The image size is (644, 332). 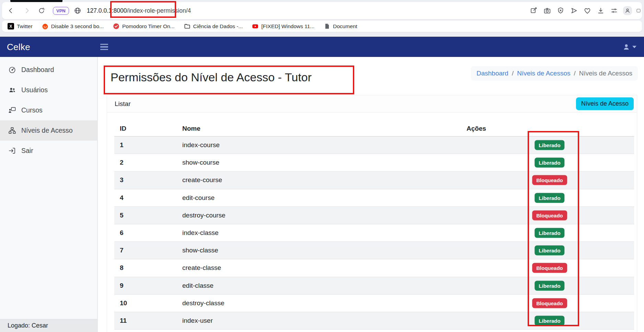 I want to click on table-row: 8 create-classe Bloqueado, so click(x=374, y=268).